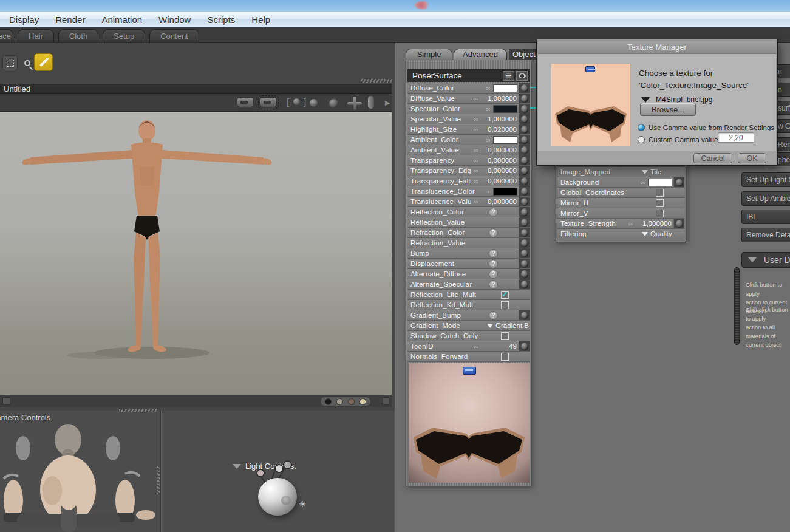 Image resolution: width=790 pixels, height=532 pixels. I want to click on gamma-custom-option: Custom Gamma value:, so click(679, 140).